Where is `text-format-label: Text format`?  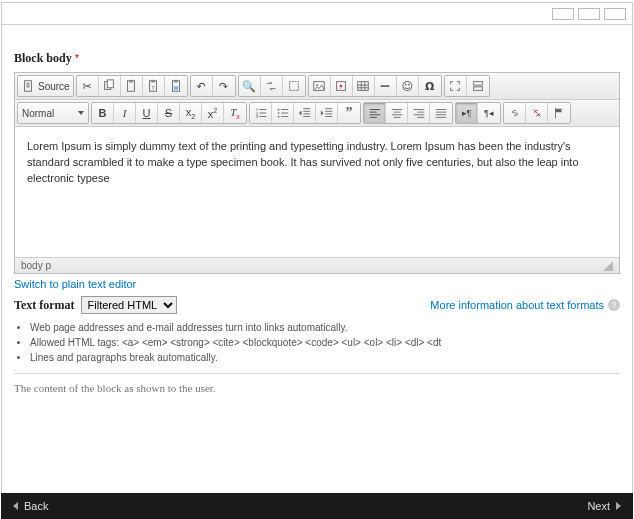
text-format-label: Text format is located at coordinates (44, 306).